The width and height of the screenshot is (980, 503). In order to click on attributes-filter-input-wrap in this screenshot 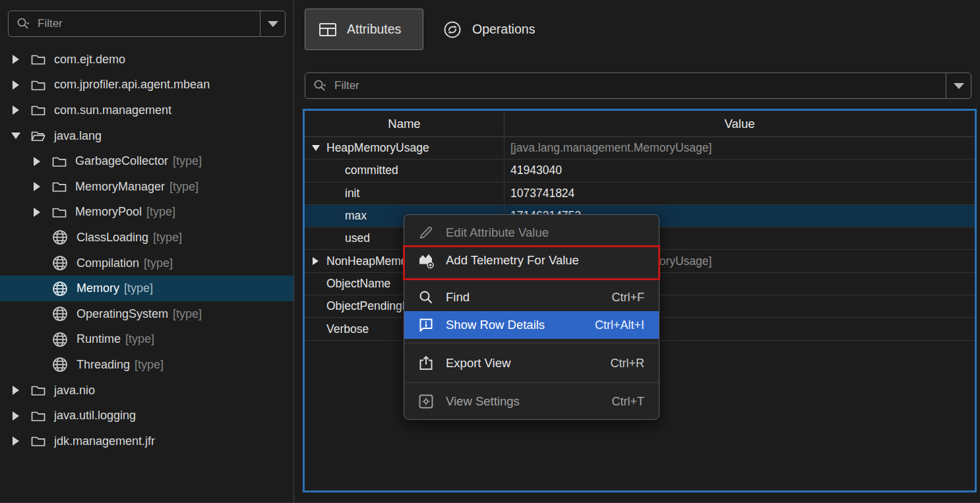, I will do `click(625, 86)`.